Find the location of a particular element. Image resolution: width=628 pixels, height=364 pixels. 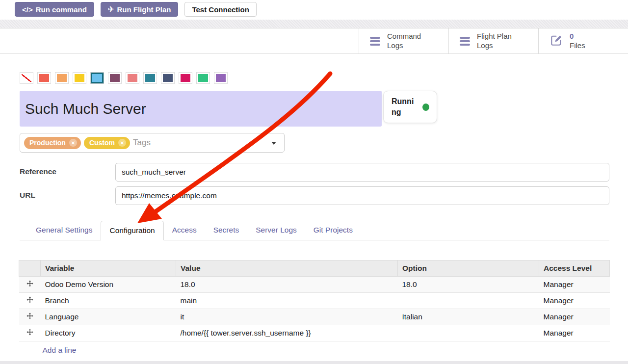

tag-custom: Custom ✕ is located at coordinates (107, 143).